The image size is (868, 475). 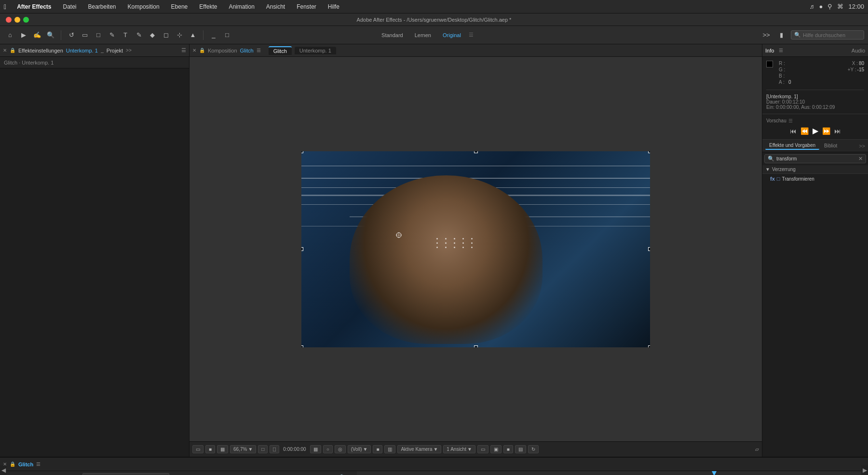 What do you see at coordinates (179, 7) in the screenshot?
I see `menu-ebene: Ebene` at bounding box center [179, 7].